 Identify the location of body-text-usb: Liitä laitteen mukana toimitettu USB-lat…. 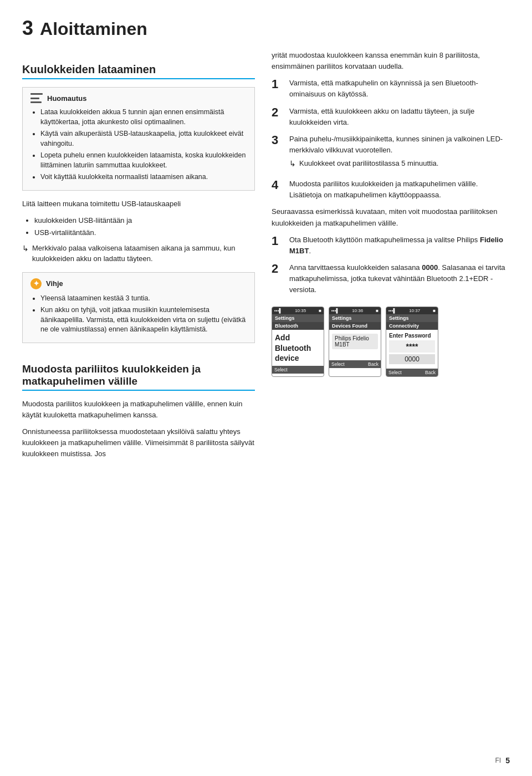
(139, 204).